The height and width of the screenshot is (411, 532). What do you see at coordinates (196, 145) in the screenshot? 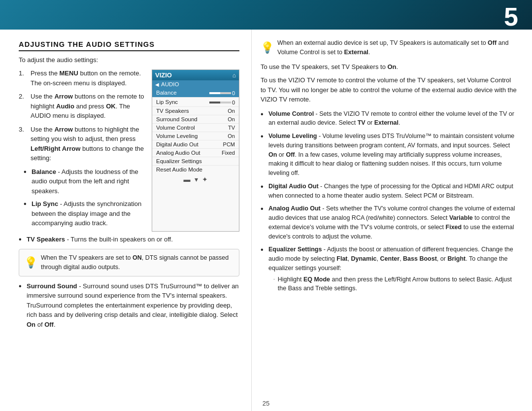
I see `menu-item-digital-audio: Digital Audio Out PCM` at bounding box center [196, 145].